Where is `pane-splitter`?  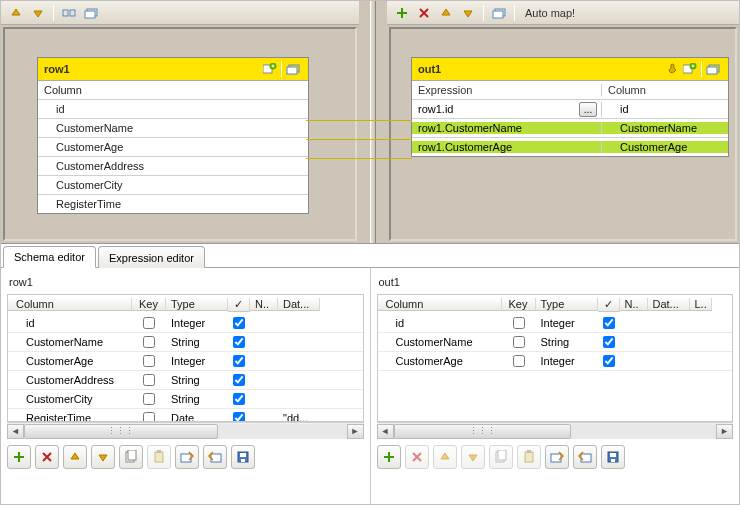
pane-splitter is located at coordinates (373, 122).